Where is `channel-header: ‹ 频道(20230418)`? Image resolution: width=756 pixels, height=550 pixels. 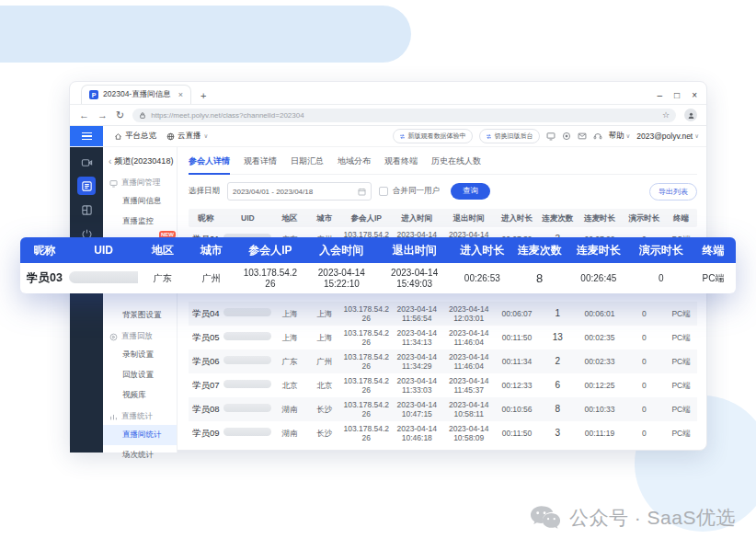
channel-header: ‹ 频道(20230418) is located at coordinates (140, 162).